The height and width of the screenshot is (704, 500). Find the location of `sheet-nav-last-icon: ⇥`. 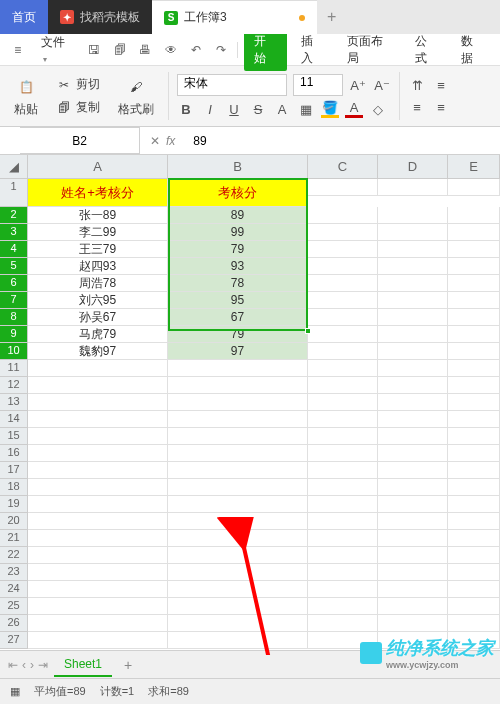

sheet-nav-last-icon: ⇥ is located at coordinates (43, 665).